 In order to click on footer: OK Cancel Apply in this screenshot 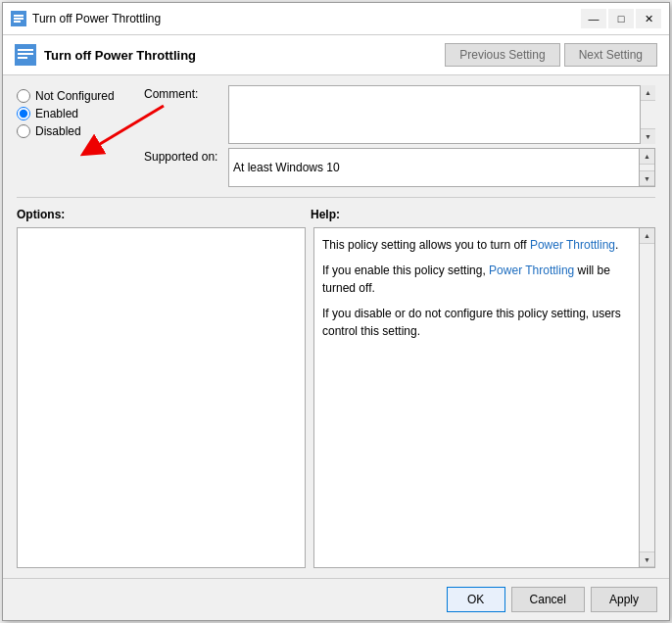, I will do `click(336, 599)`.